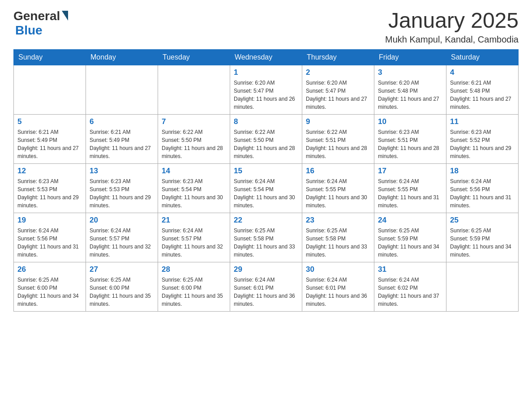  I want to click on day-info: Sunrise: 6:23 AM Sunset: 5:51 PM Dayligh…, so click(410, 144).